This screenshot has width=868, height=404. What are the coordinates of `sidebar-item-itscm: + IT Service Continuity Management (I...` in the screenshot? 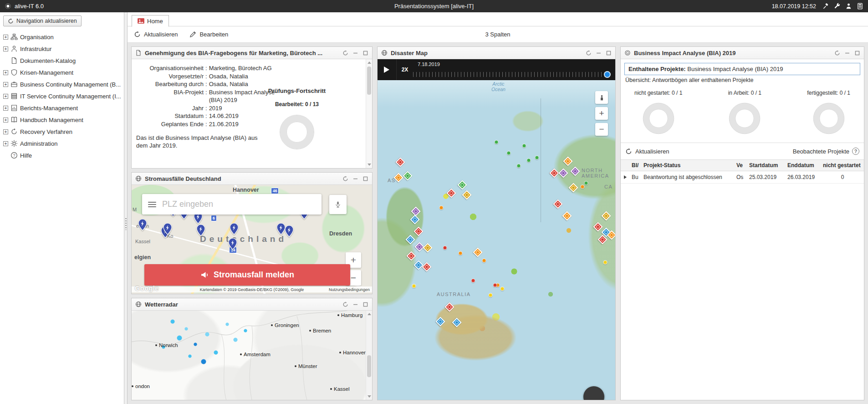 It's located at (62, 96).